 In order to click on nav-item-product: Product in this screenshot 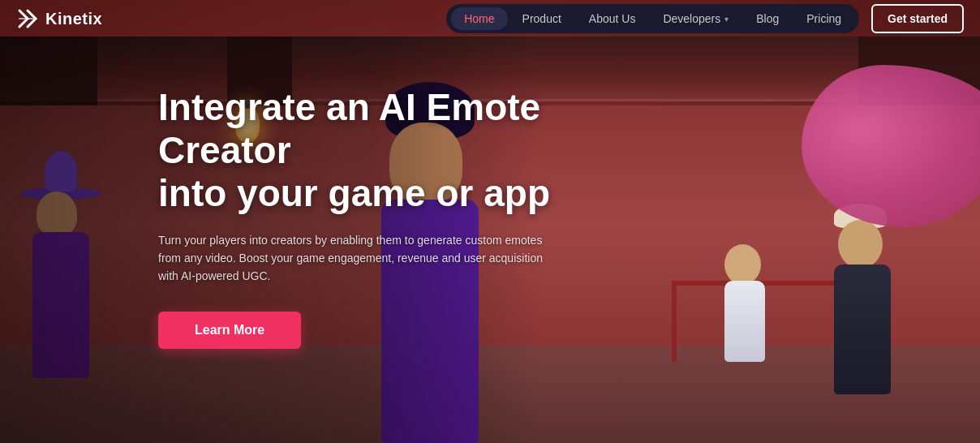, I will do `click(542, 19)`.